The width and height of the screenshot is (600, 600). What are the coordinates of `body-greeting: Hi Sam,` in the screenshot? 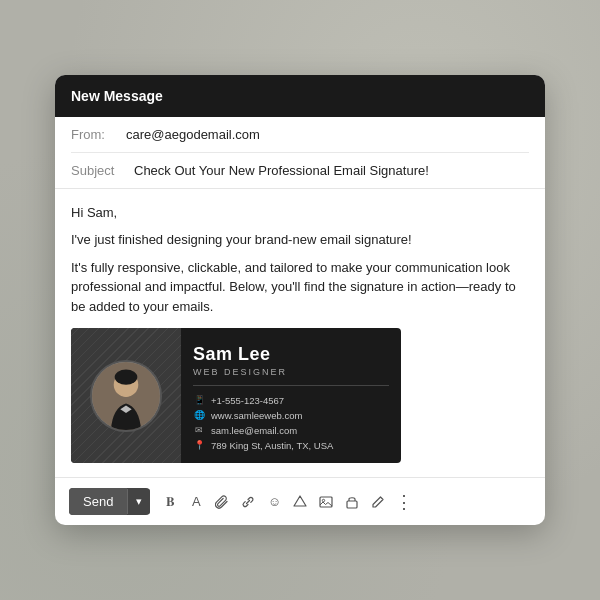 It's located at (300, 213).